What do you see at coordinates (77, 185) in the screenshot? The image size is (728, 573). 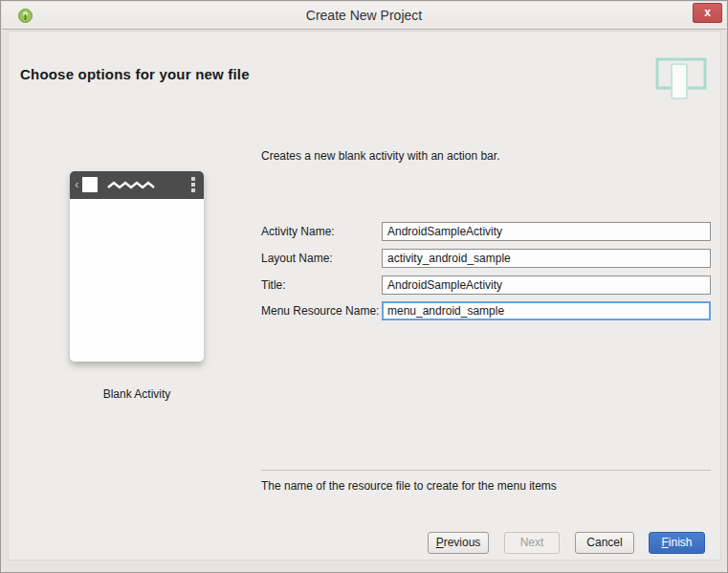 I see `back-chevron-icon: ‹` at bounding box center [77, 185].